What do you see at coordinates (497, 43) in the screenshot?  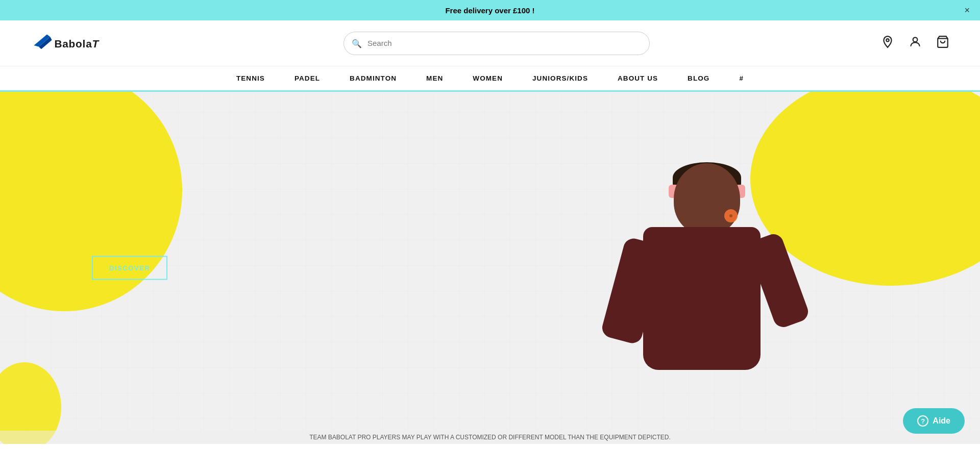 I see `search-input` at bounding box center [497, 43].